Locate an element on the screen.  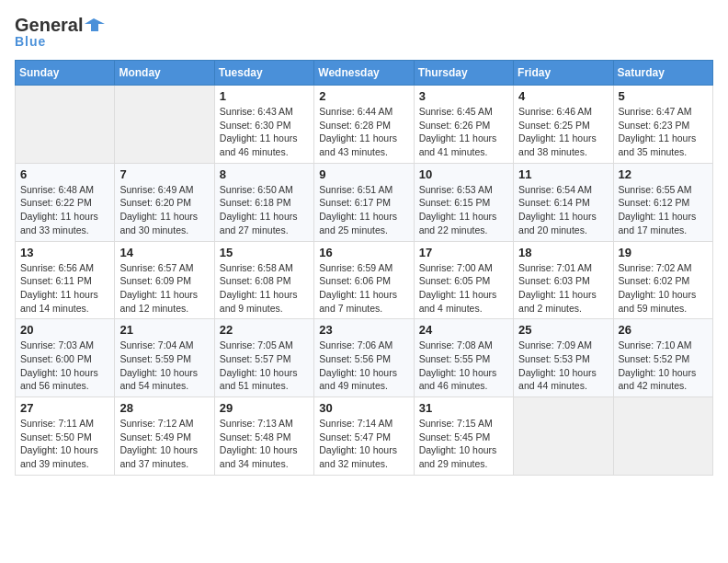
daylight-label: Daylight: 11 hours and 43 minutes. is located at coordinates (358, 145).